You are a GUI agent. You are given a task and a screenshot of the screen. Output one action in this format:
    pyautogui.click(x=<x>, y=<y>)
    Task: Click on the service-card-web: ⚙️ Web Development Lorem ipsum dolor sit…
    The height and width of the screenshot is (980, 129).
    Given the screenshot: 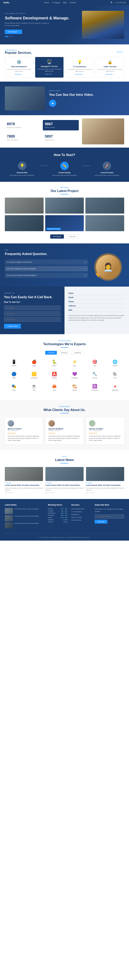 What is the action you would take?
    pyautogui.click(x=19, y=67)
    